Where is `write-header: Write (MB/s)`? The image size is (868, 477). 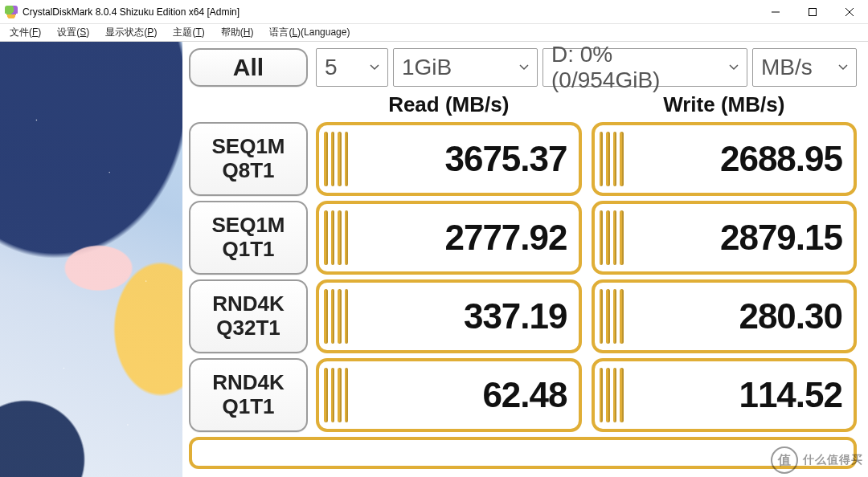 write-header: Write (MB/s) is located at coordinates (725, 104).